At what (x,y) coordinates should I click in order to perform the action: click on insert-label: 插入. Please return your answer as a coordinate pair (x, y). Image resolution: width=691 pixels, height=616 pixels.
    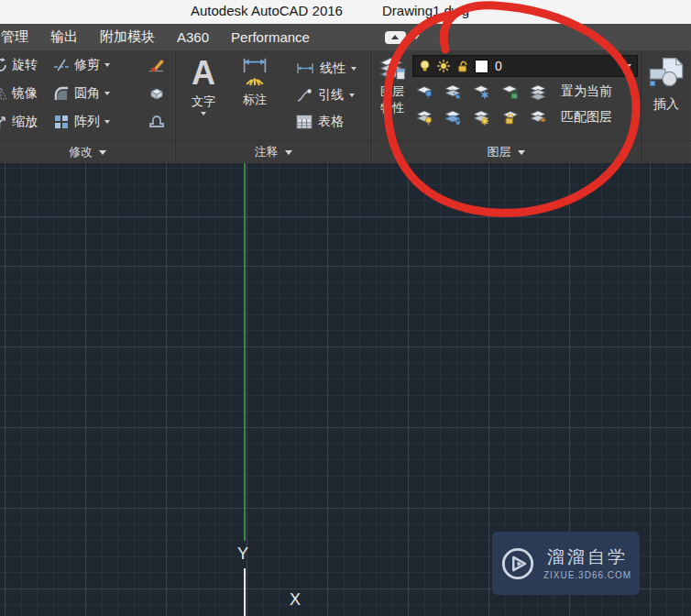
    Looking at the image, I should click on (666, 104).